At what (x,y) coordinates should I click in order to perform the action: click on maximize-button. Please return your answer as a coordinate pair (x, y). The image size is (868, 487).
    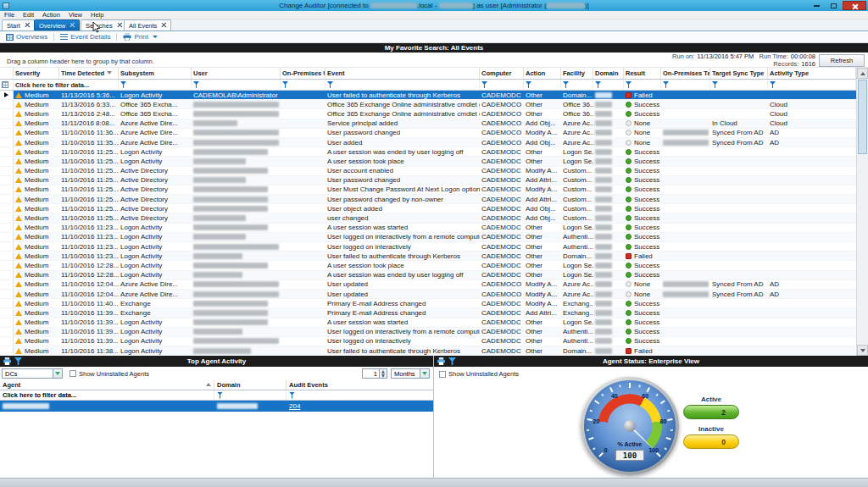
    Looking at the image, I should click on (834, 5).